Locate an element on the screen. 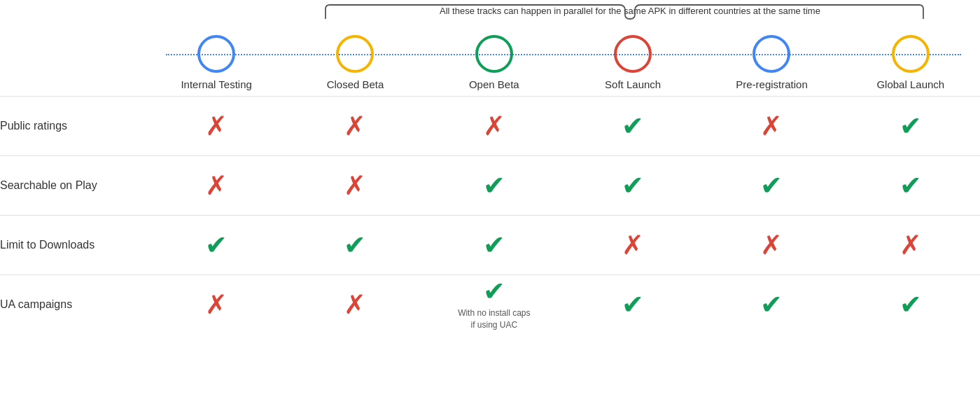  cell-1-0: ✗ is located at coordinates (216, 186).